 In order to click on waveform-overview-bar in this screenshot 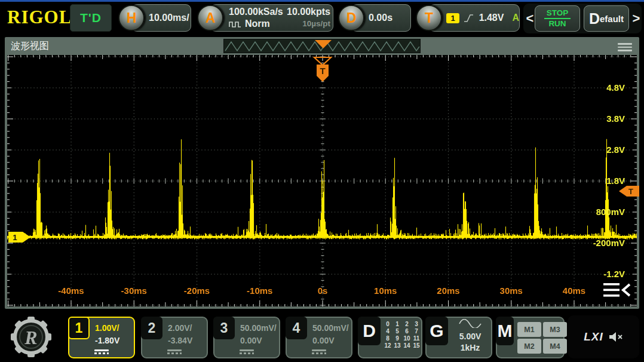, I will do `click(322, 46)`.